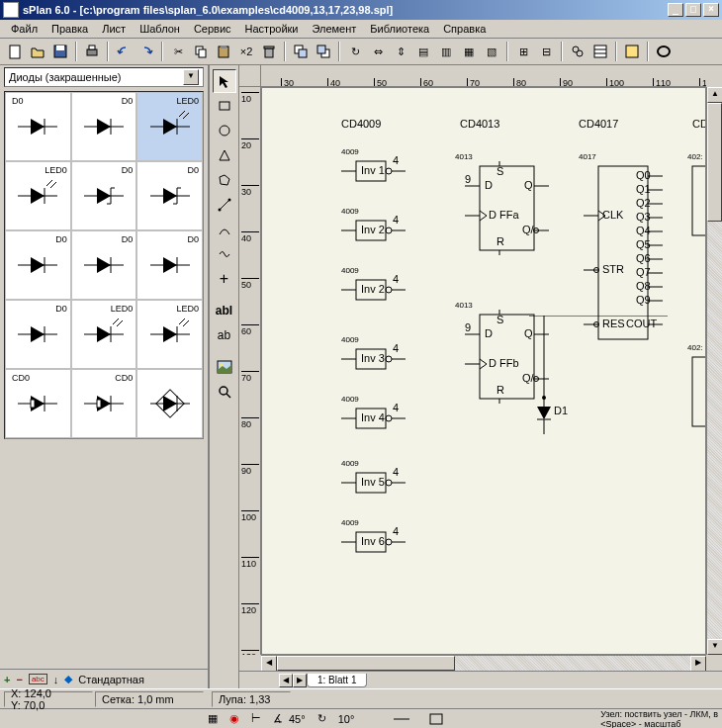  I want to click on node-tool: +, so click(225, 279).